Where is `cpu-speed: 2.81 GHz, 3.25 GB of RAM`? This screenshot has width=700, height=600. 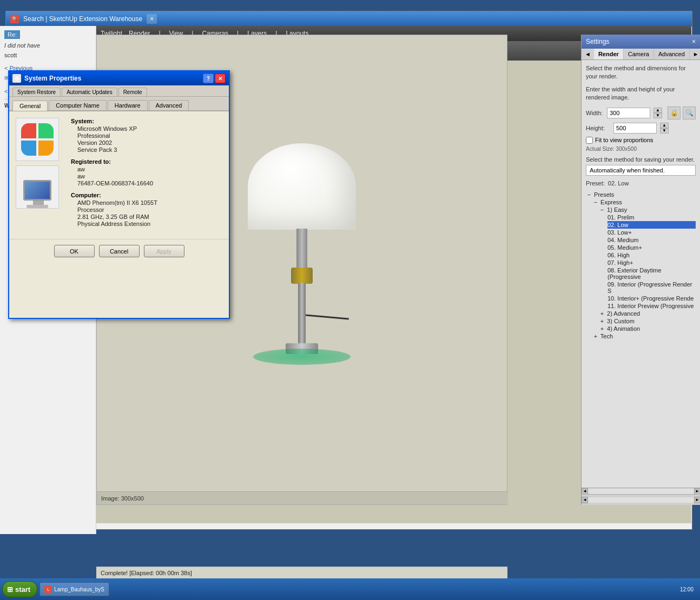
cpu-speed: 2.81 GHz, 3.25 GB of RAM is located at coordinates (147, 217).